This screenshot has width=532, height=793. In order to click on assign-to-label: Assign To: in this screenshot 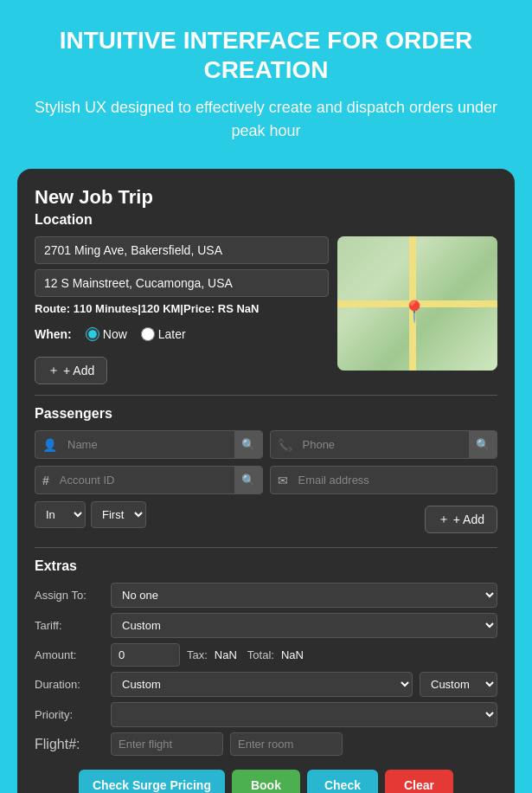, I will do `click(69, 596)`.